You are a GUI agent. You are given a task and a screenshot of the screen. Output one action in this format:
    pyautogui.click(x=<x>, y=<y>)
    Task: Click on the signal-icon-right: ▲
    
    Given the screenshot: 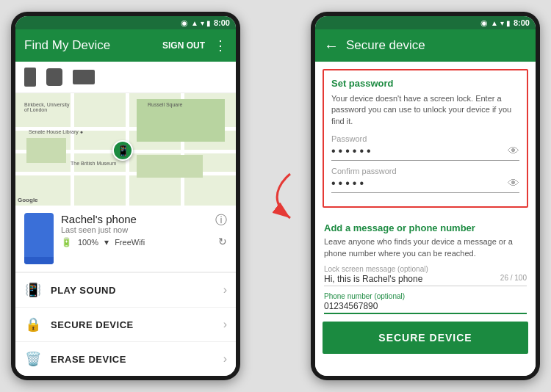 What is the action you would take?
    pyautogui.click(x=494, y=23)
    